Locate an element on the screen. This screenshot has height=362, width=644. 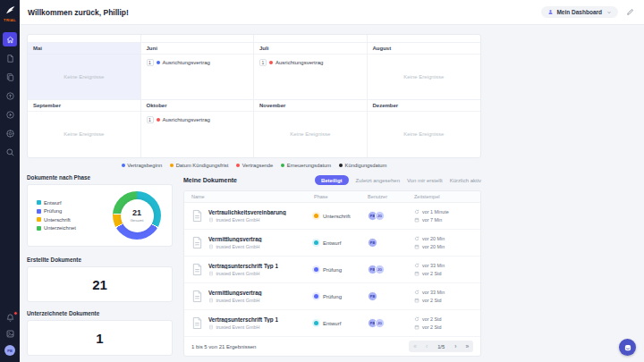
name-cell: Vertragsunterschrift Typ 1trusted Event … is located at coordinates (252, 324).